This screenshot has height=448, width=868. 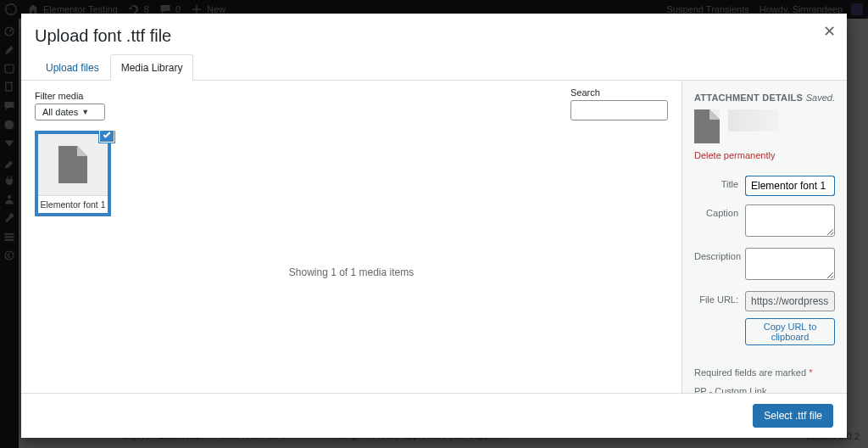 I want to click on close-button: ✕, so click(x=829, y=31).